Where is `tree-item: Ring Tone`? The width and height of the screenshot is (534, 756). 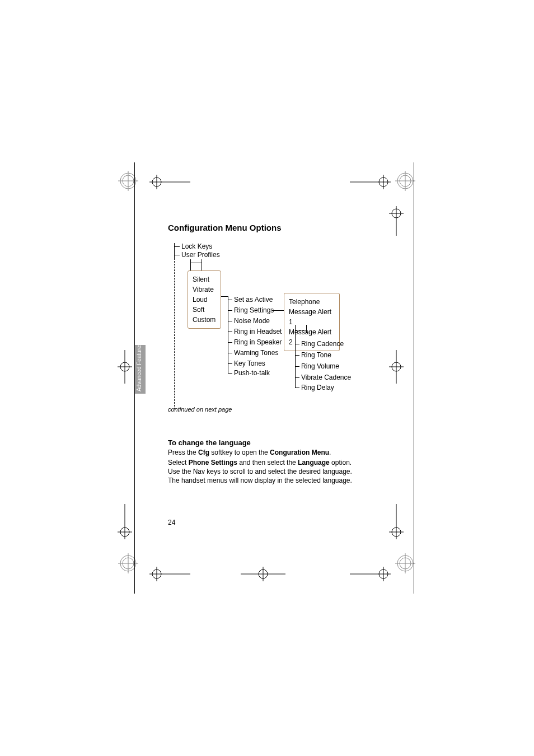 tree-item: Ring Tone is located at coordinates (316, 355).